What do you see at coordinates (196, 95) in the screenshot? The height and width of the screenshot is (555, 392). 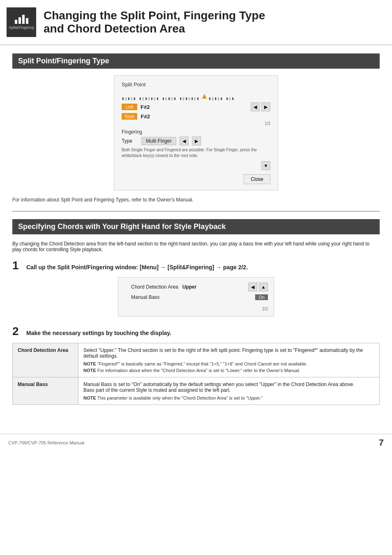 I see `piano-keys: ▮▯▮▯▮ ▮▯▮▯▮▯▮ ▮▯▮▯▮ ▮▯▮▯▮▯▮ ▲ ▮▯▮▯▮ ▮▯▮` at bounding box center [196, 95].